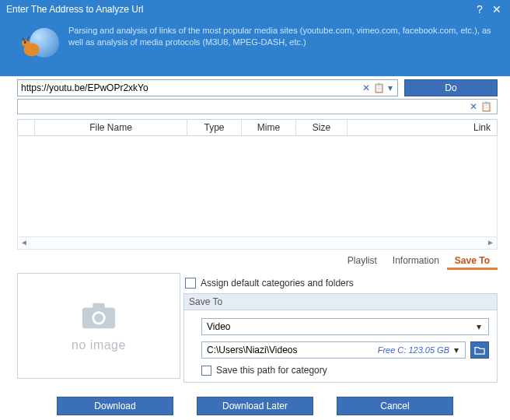 Image resolution: width=510 pixels, height=420 pixels. I want to click on help-icon: ?, so click(480, 9).